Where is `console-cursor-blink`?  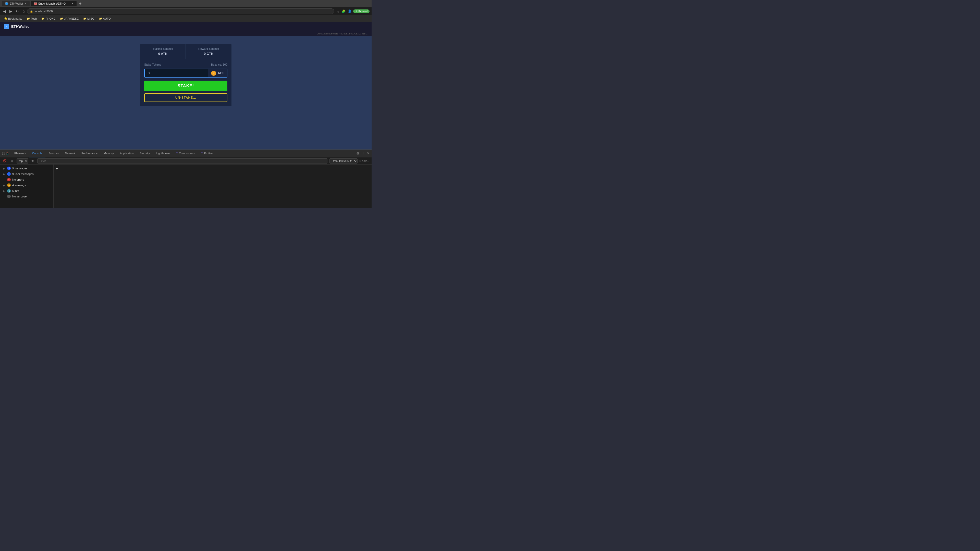
console-cursor-blink is located at coordinates (59, 168).